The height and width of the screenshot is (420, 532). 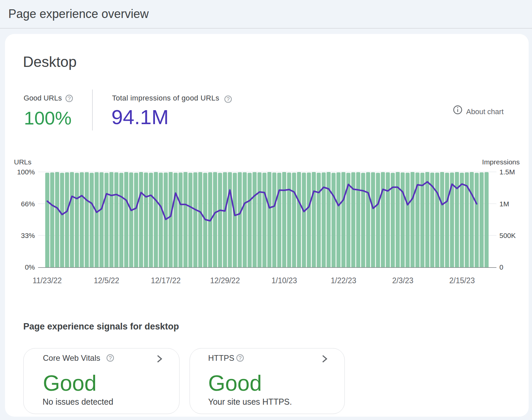 I want to click on svg-text: 12/17/22, so click(x=166, y=281).